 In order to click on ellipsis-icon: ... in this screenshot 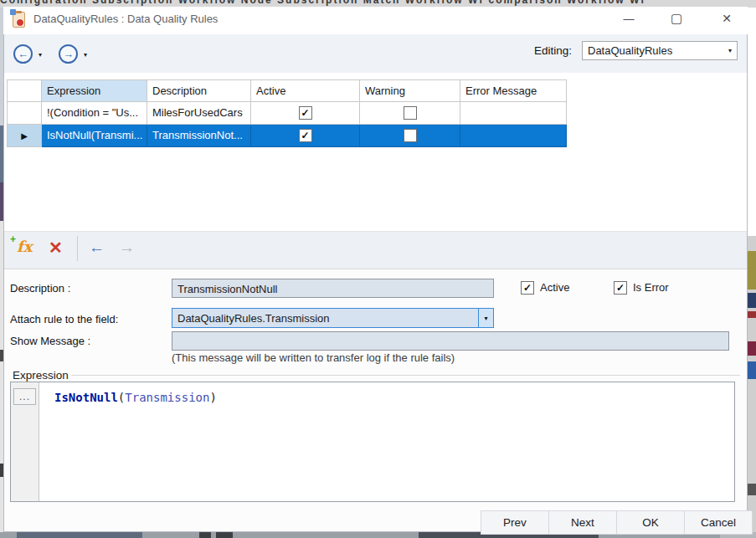, I will do `click(25, 397)`.